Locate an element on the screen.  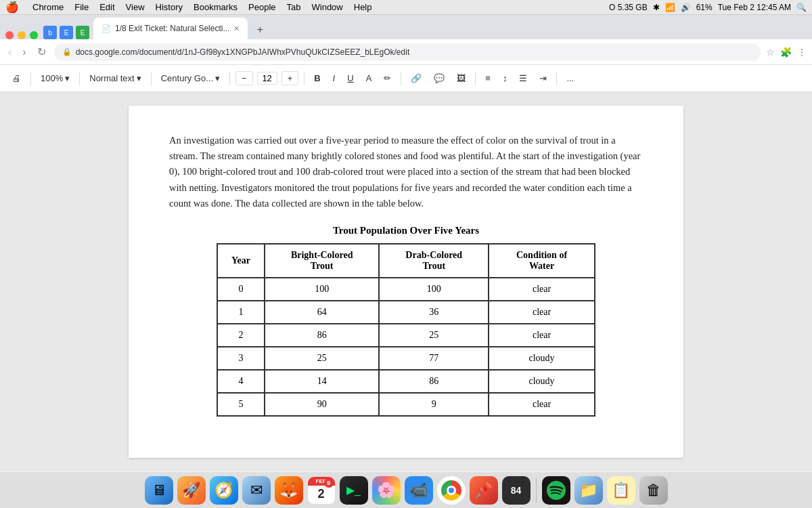
new-tab-button: + is located at coordinates (260, 30).